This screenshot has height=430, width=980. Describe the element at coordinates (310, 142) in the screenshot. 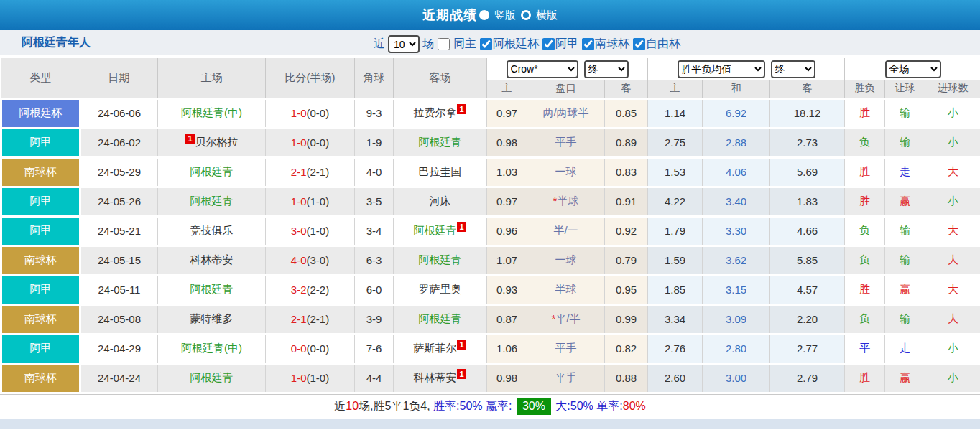

I see `match-score: 1-0(0-0)` at that location.